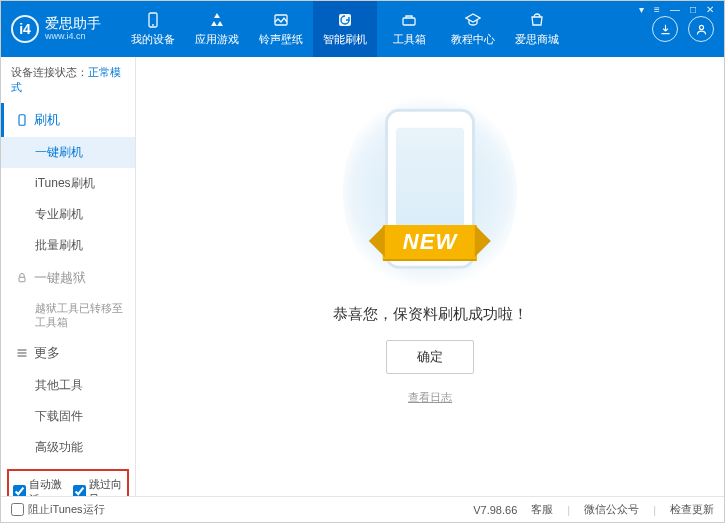  Describe the element at coordinates (68, 448) in the screenshot. I see `sidebar-item-advanced: 高级功能` at that location.